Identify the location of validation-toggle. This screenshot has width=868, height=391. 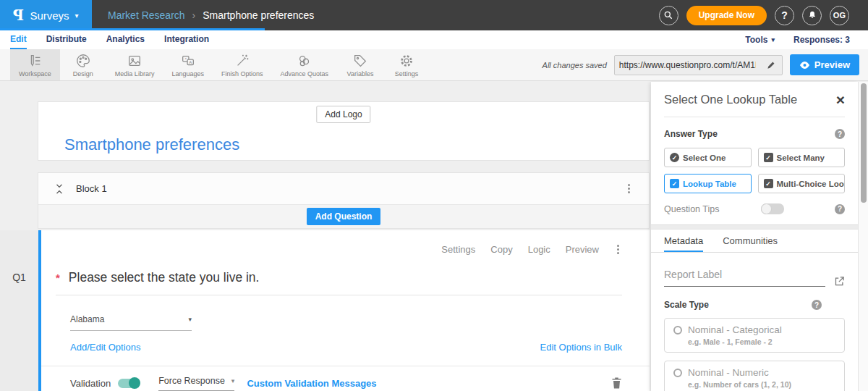
(129, 384).